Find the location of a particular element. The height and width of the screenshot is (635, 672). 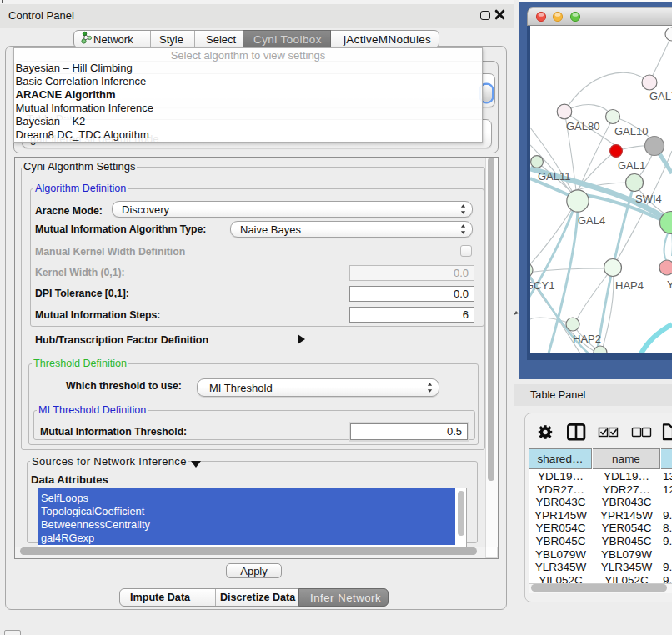

svg-text: GCY1 is located at coordinates (542, 285).